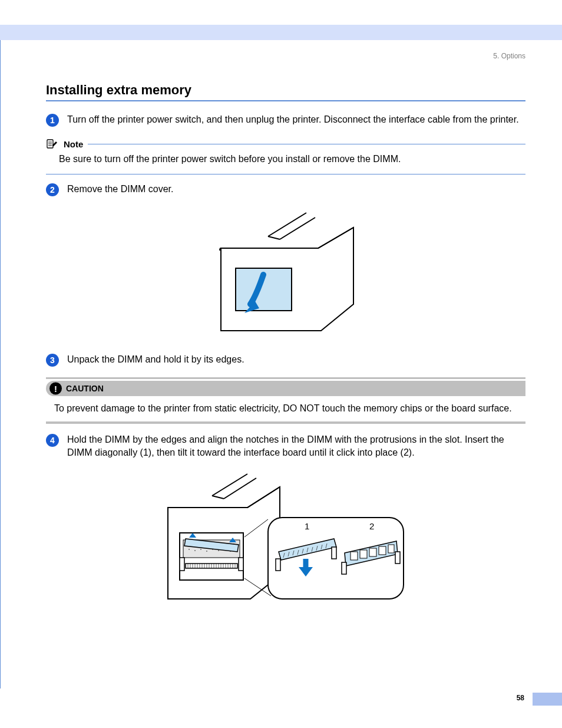  Describe the element at coordinates (306, 144) in the screenshot. I see `note-header-line` at that location.